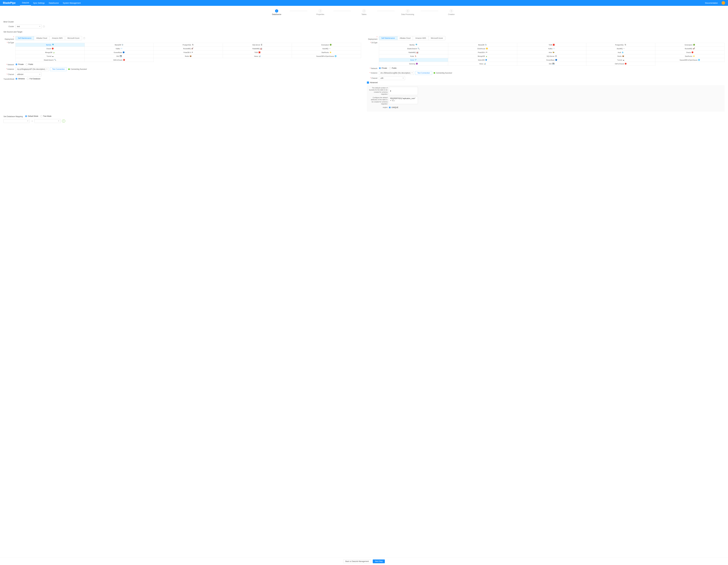  I want to click on source-network-radio-private: Private, so click(19, 64).